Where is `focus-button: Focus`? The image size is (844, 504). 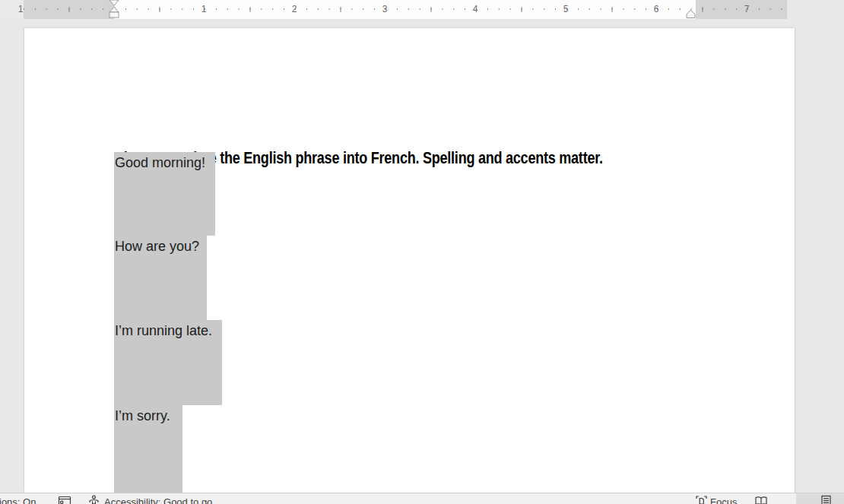
focus-button: Focus is located at coordinates (724, 500).